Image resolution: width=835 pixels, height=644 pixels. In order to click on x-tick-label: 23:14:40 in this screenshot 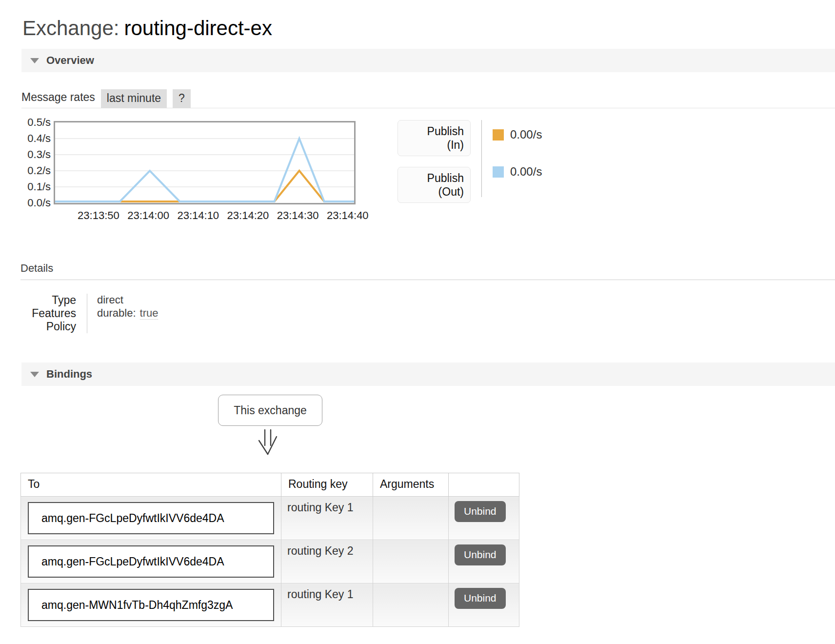, I will do `click(348, 216)`.